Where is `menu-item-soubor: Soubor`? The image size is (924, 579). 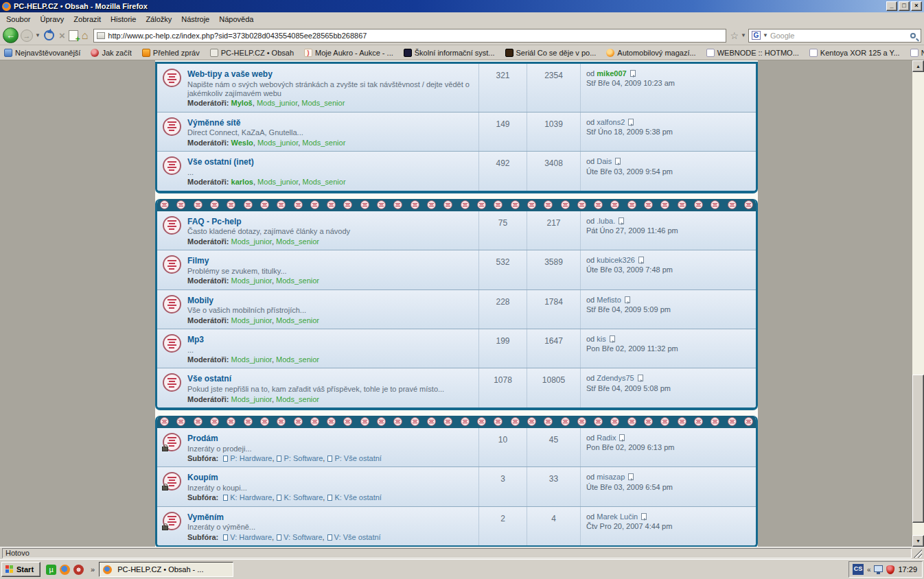
menu-item-soubor: Soubor is located at coordinates (18, 19).